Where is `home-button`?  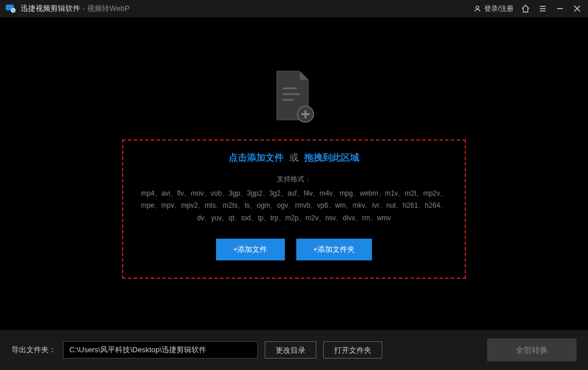
home-button is located at coordinates (526, 9).